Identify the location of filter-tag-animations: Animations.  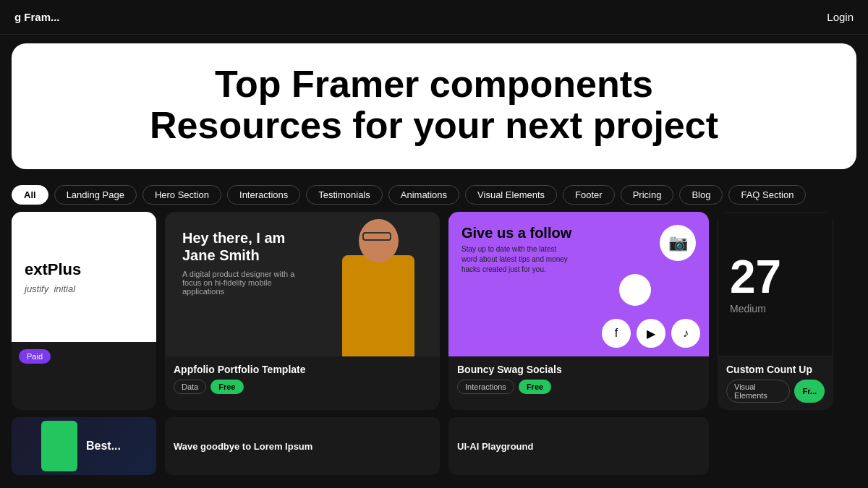
(424, 195).